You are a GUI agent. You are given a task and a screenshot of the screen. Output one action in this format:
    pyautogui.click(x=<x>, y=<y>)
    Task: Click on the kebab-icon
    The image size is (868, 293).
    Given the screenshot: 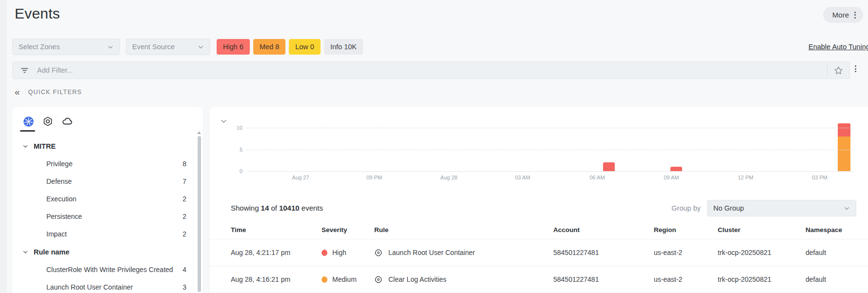 What is the action you would take?
    pyautogui.click(x=855, y=15)
    